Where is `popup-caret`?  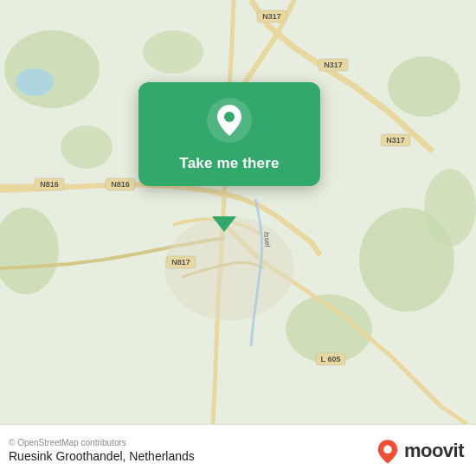 popup-caret is located at coordinates (224, 224).